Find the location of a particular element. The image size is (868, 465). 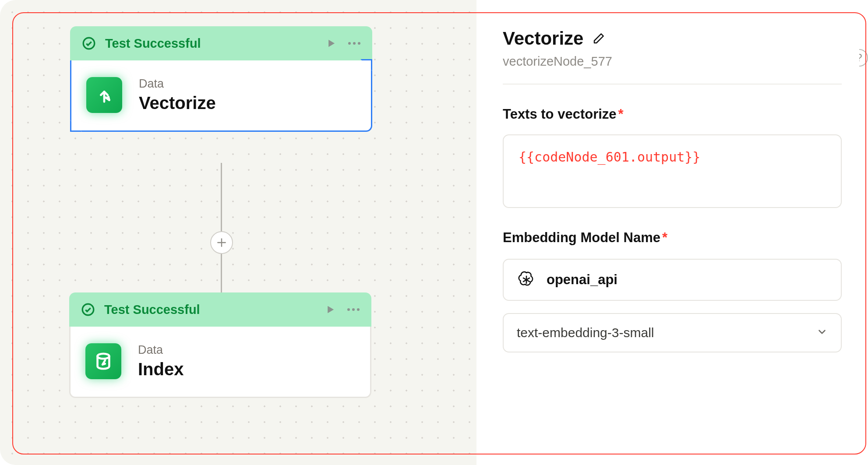

texts-input-value: {{codeNode_601.output}} is located at coordinates (610, 157).